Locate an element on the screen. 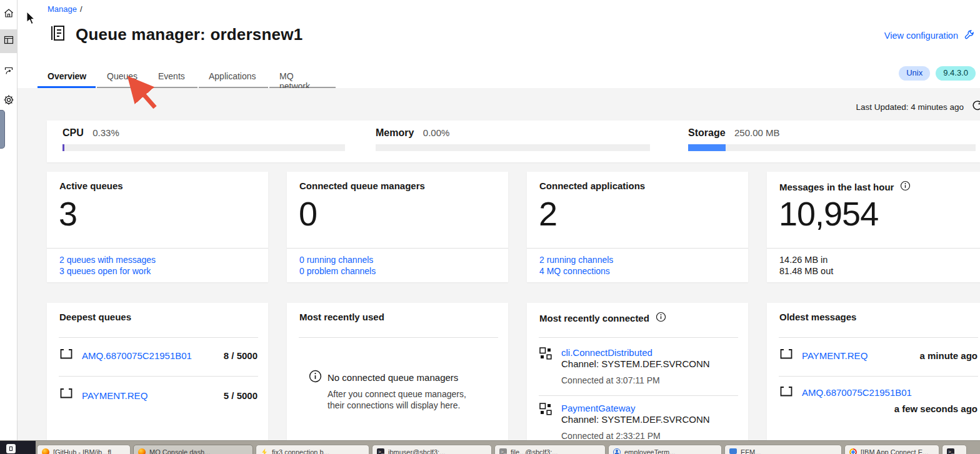 The image size is (980, 454). connected-at-text: Connected at 3:07:11 PM is located at coordinates (611, 380).